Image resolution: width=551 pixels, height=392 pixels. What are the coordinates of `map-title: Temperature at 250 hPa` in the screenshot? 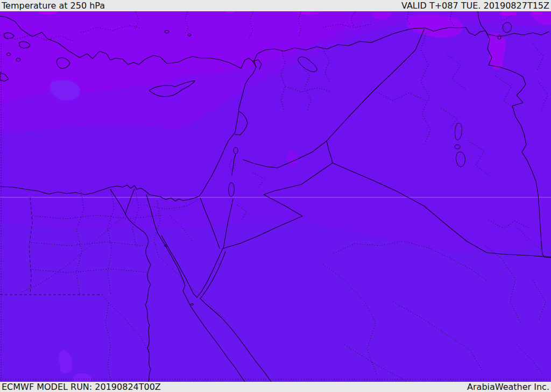 It's located at (53, 5).